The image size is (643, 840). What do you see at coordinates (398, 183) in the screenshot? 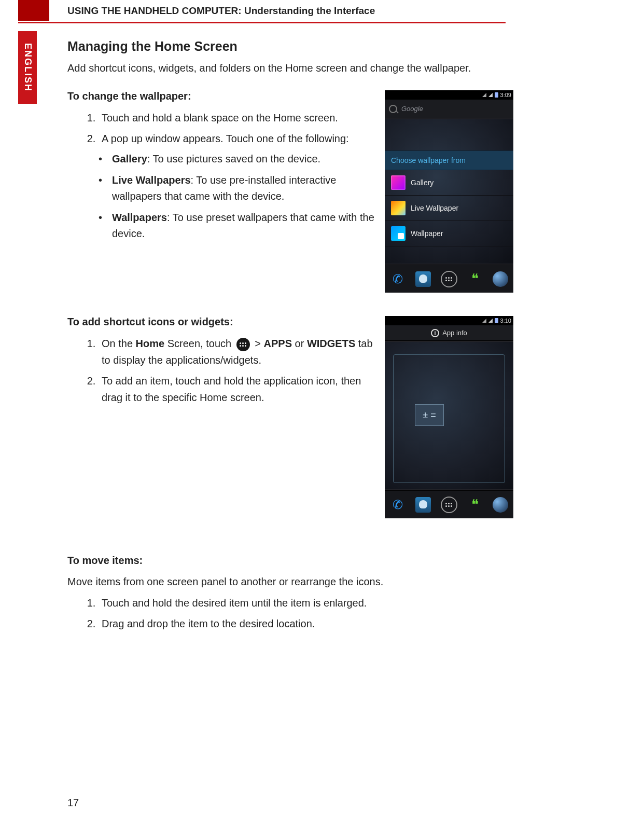
I see `gallery-icon` at bounding box center [398, 183].